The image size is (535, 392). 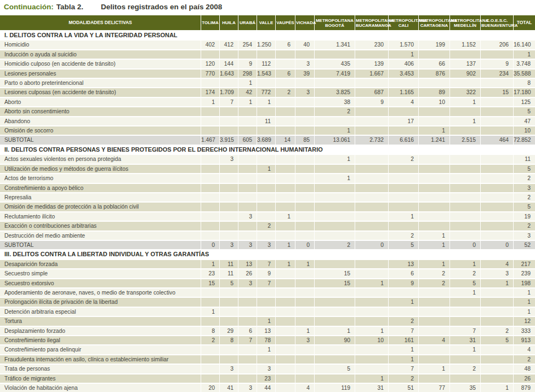 What do you see at coordinates (524, 131) in the screenshot?
I see `value-cell: 10` at bounding box center [524, 131].